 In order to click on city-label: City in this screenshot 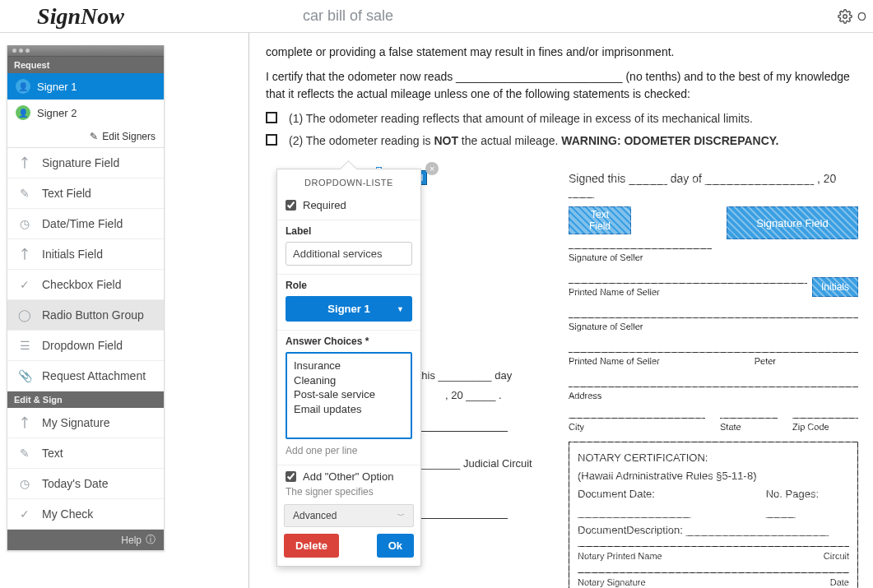, I will do `click(637, 427)`.